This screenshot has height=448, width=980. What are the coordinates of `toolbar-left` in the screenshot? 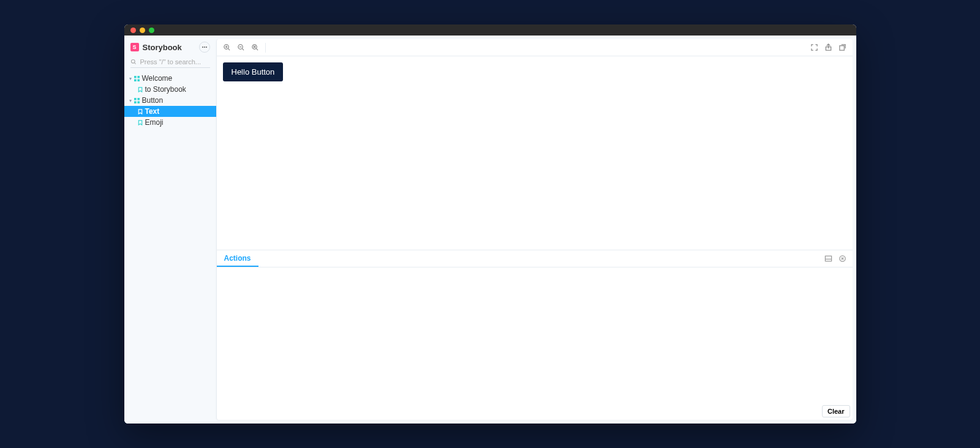 It's located at (244, 48).